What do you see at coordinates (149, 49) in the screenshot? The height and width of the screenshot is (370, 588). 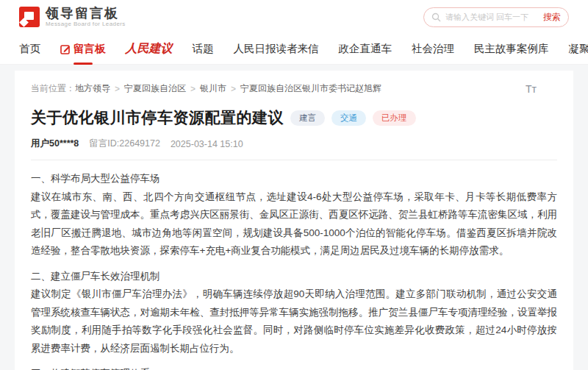 I see `nav-item-peoples-suggestions: 人民建议` at bounding box center [149, 49].